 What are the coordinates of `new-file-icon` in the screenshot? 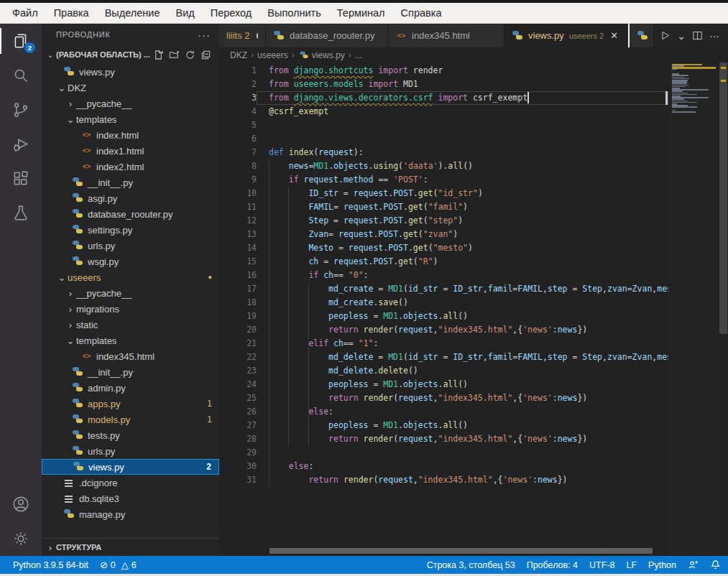 It's located at (158, 55).